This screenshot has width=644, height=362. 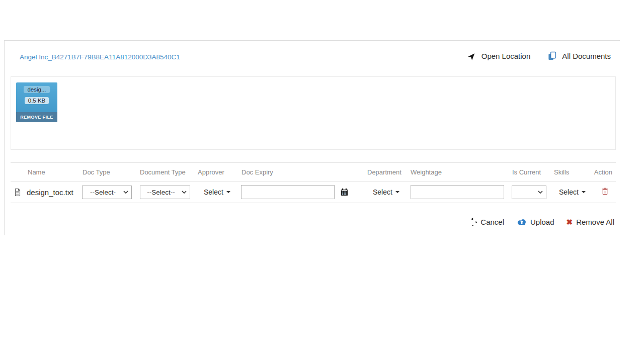 I want to click on file-text-icon, so click(x=18, y=192).